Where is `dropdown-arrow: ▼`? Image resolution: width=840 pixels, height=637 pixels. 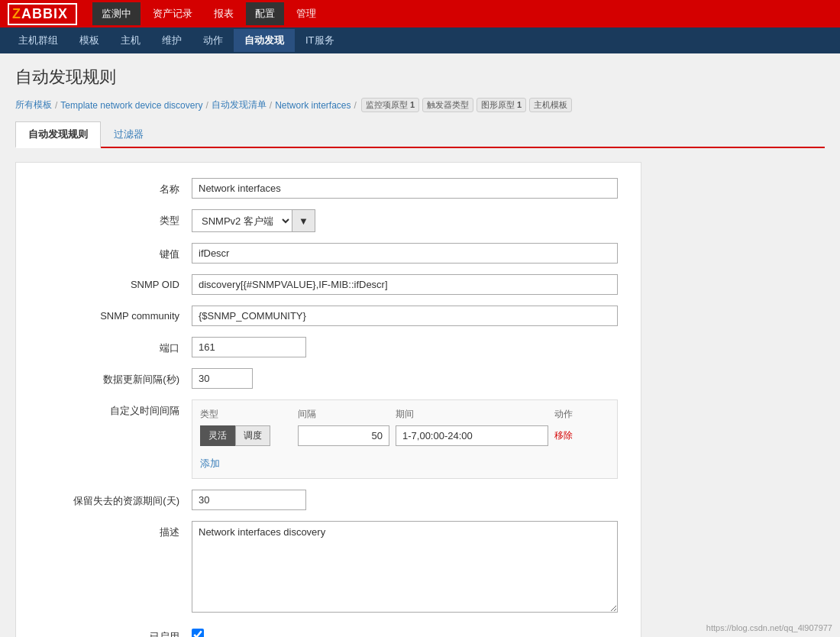
dropdown-arrow: ▼ is located at coordinates (304, 221).